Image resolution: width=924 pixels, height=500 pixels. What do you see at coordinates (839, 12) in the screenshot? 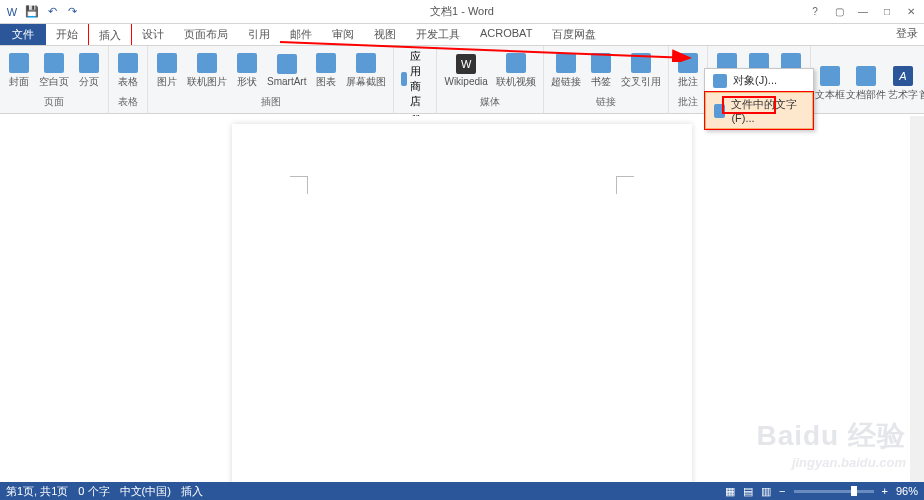
I see `ribbon-options-icon: ▢` at bounding box center [839, 12].